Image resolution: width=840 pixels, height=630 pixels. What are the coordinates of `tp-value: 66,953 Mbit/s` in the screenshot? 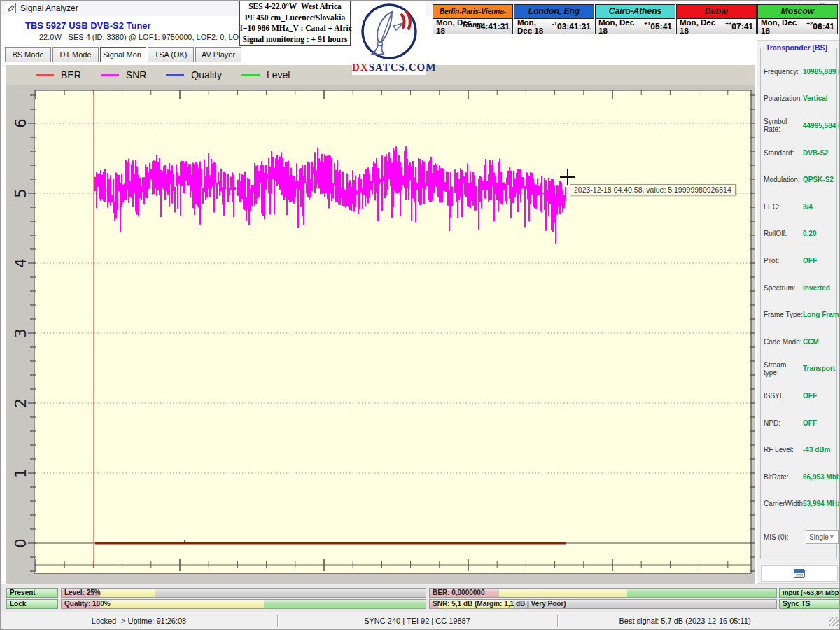 It's located at (822, 477).